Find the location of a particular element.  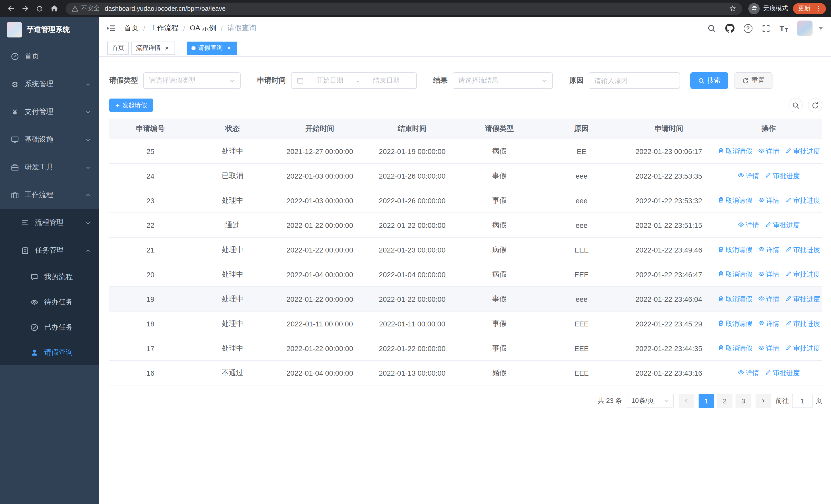

create-leave-button: + 发起请假 is located at coordinates (131, 105).